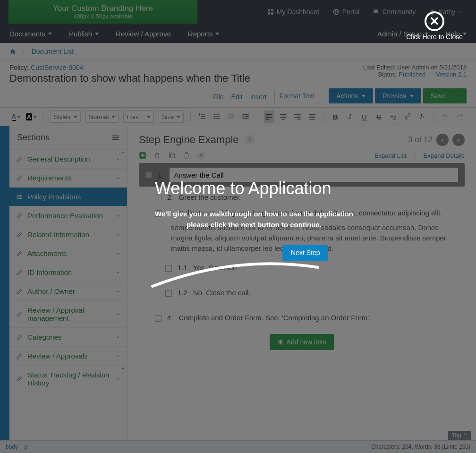 The width and height of the screenshot is (476, 453). Describe the element at coordinates (254, 204) in the screenshot. I see `overlay-content: Welcome to Application We'll give you a …` at that location.